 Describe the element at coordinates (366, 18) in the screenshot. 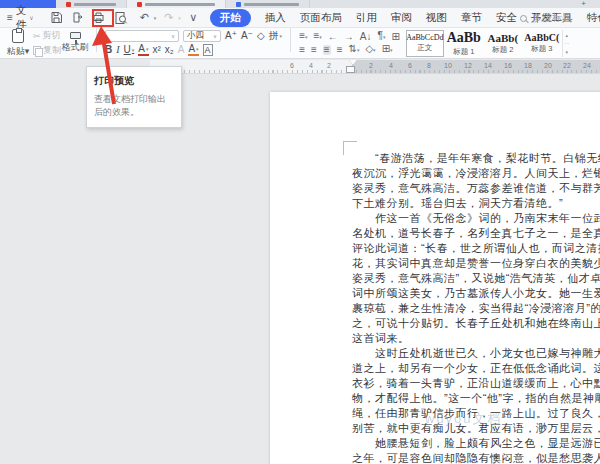

I see `tab-references: 引用` at that location.